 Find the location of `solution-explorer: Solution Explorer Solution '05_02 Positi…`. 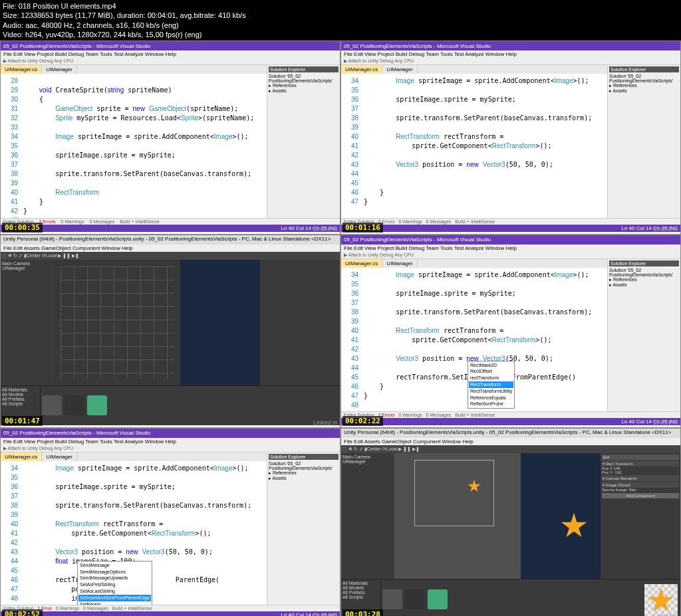

solution-explorer: Solution Explorer Solution '05_02 Positi… is located at coordinates (303, 141).